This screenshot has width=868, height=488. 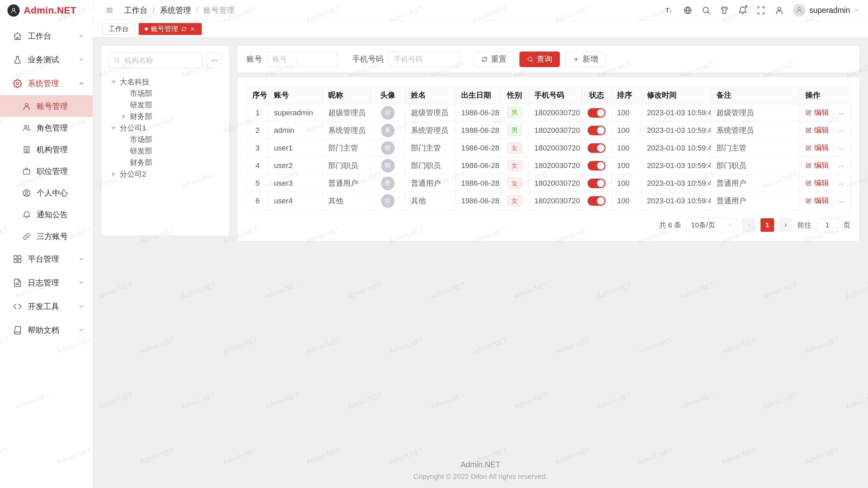 I want to click on sidebar-item-workbench: 工作台, so click(x=46, y=36).